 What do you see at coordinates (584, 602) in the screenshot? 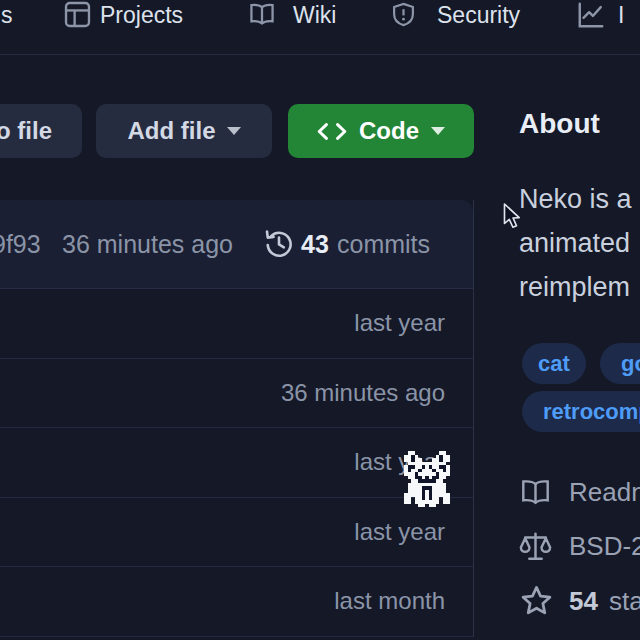
I see `star-count: 54` at bounding box center [584, 602].